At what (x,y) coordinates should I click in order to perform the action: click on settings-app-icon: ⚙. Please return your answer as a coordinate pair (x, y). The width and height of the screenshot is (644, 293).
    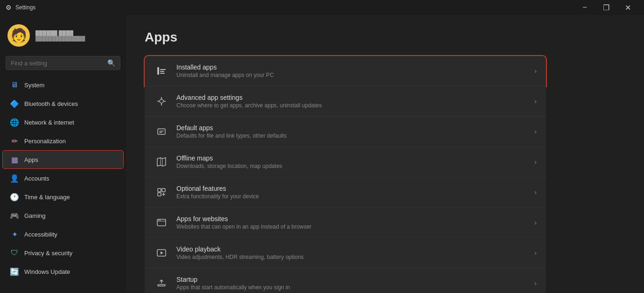
    Looking at the image, I should click on (8, 7).